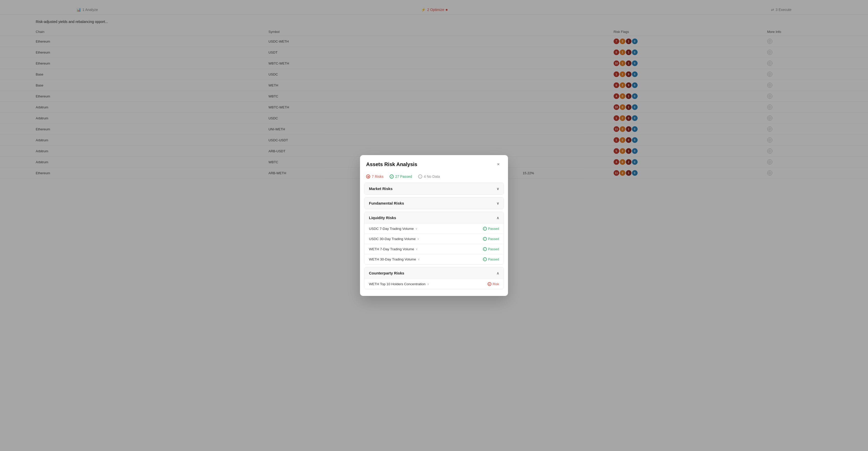 This screenshot has height=451, width=868. Describe the element at coordinates (498, 164) in the screenshot. I see `modal-close-button: ×` at that location.